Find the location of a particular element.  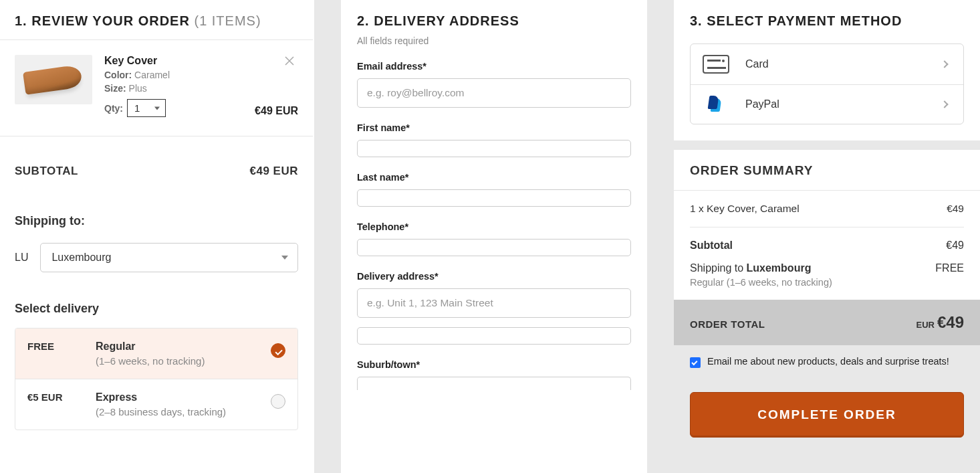

delivery-title: 2. DELIVERY ADDRESS is located at coordinates (494, 21).